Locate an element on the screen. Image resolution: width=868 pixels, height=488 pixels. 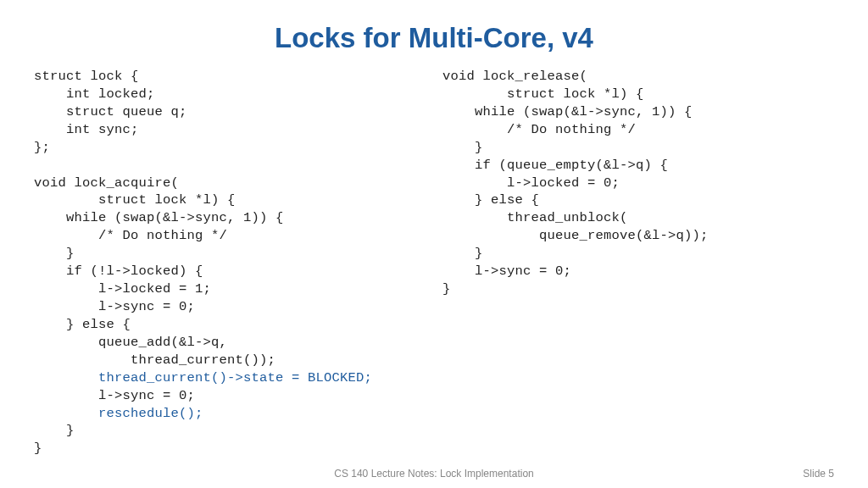
code-highlight: thread_current()->state = BLOCKED; is located at coordinates (203, 378).